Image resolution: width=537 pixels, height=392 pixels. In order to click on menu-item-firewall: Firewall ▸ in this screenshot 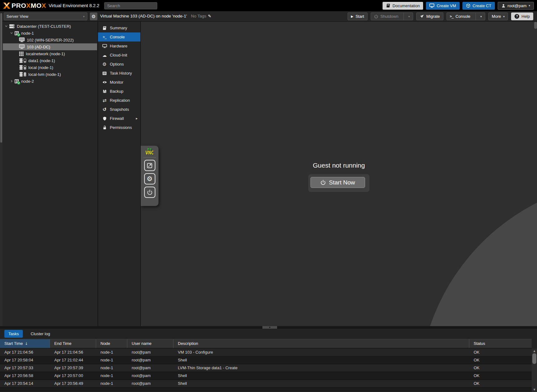, I will do `click(119, 119)`.